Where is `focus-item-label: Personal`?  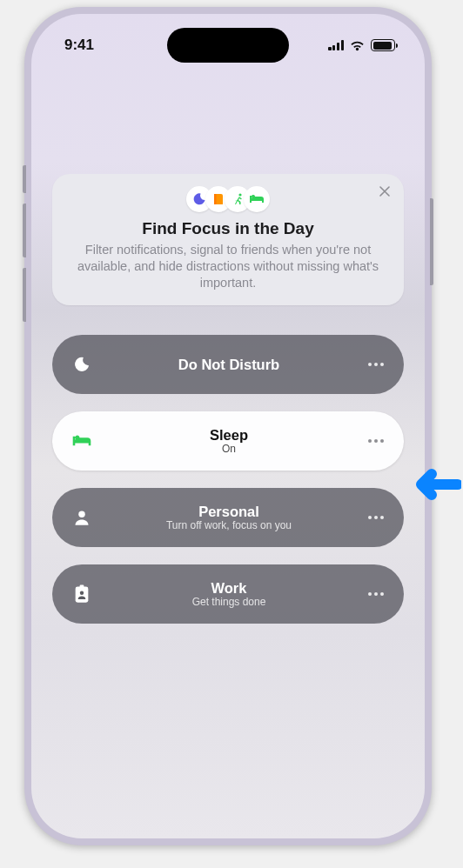
focus-item-label: Personal is located at coordinates (229, 511).